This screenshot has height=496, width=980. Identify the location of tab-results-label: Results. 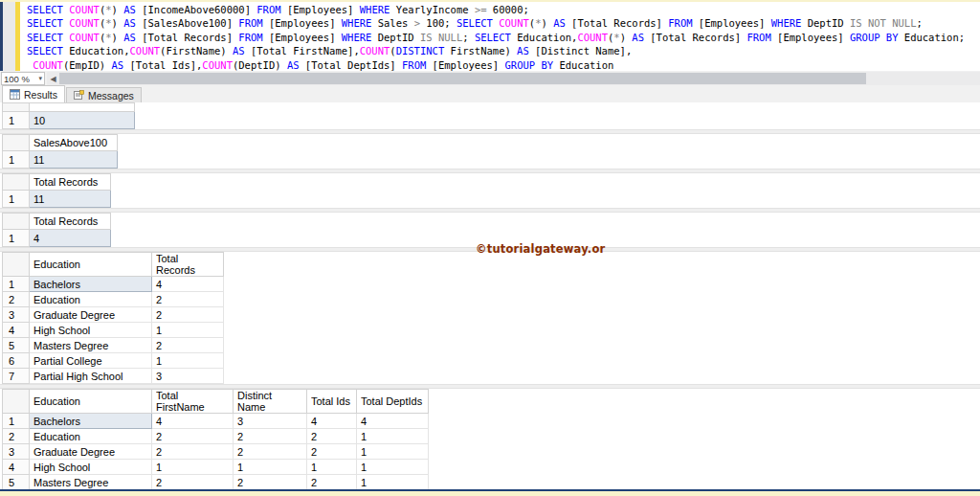
(40, 95).